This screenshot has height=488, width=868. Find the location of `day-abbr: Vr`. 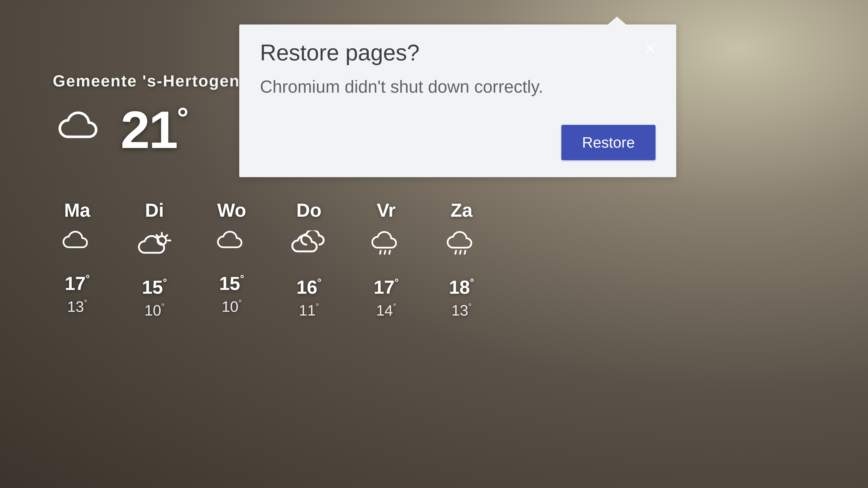

day-abbr: Vr is located at coordinates (386, 210).